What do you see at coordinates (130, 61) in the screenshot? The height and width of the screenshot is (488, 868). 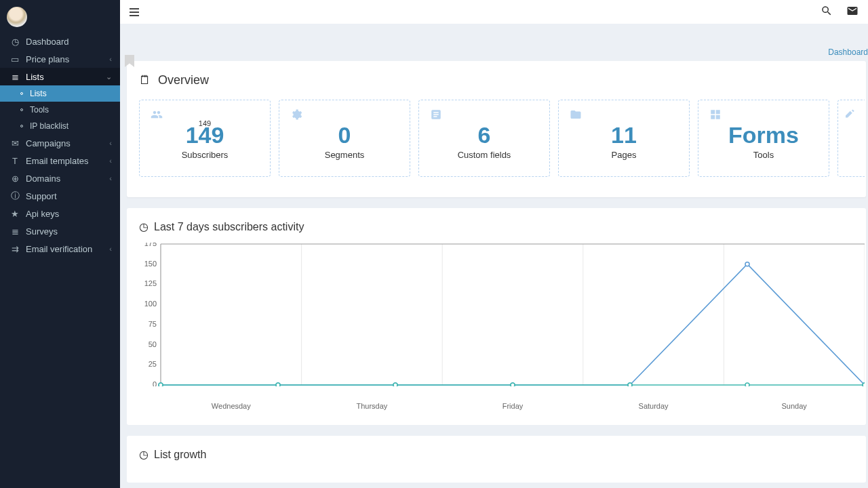 I see `bookmark-icon` at bounding box center [130, 61].